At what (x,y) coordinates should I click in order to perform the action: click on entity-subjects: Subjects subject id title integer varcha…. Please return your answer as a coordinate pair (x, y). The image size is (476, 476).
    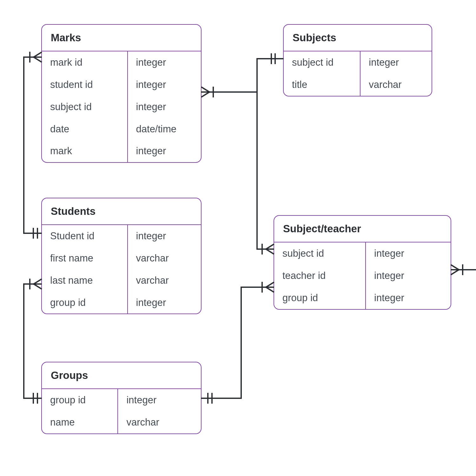
    Looking at the image, I should click on (358, 60).